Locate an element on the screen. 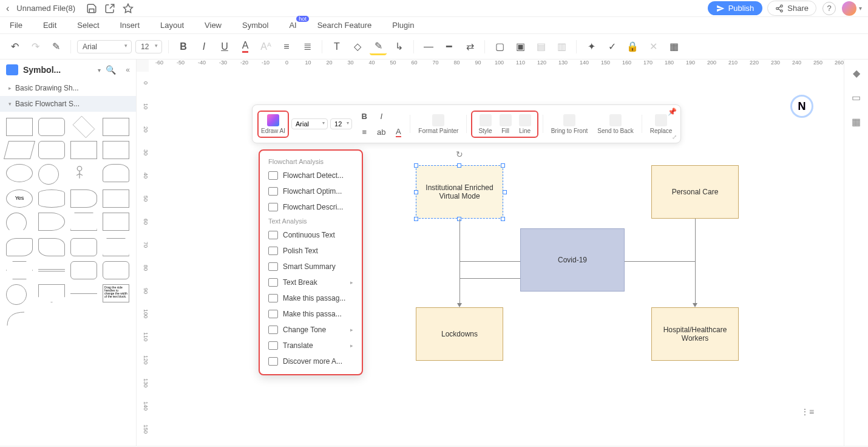  shape-capsule is located at coordinates (84, 270).